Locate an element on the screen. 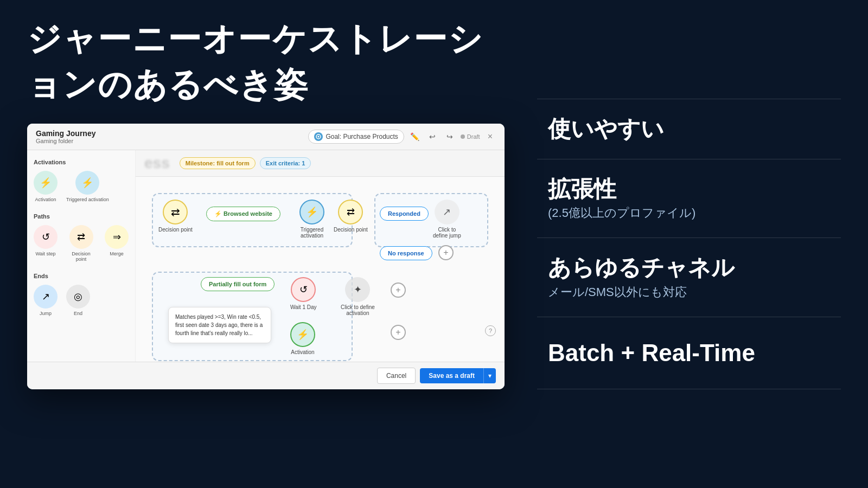 The image size is (868, 488). page-title: ジャーニーオーケストレーションのあるべき姿 is located at coordinates (263, 62).